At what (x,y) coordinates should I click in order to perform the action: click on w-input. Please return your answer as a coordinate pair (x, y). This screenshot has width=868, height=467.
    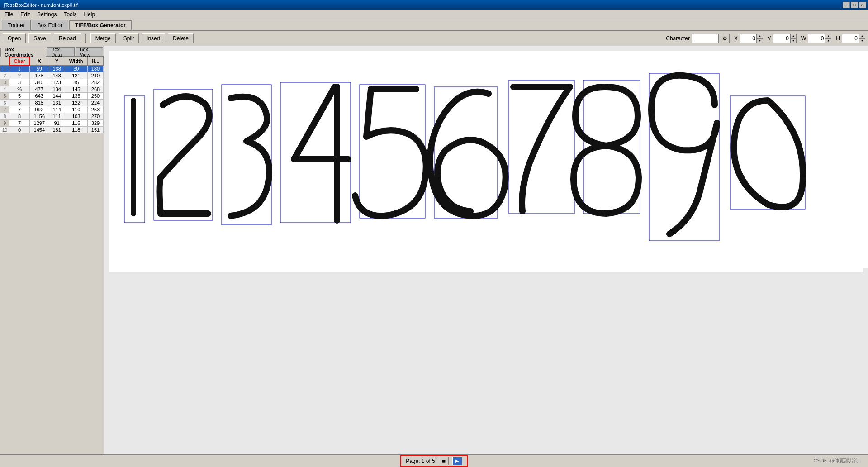
    Looking at the image, I should click on (816, 38).